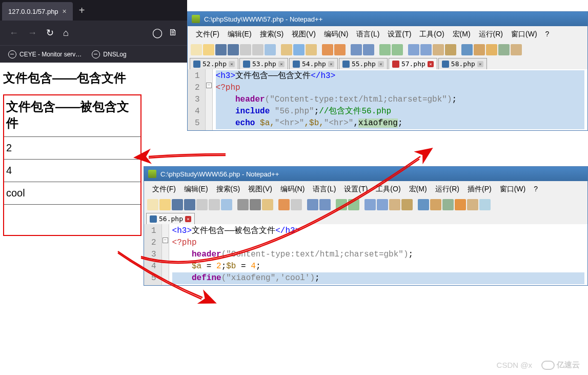 This screenshot has width=588, height=375. I want to click on close-icon: ×, so click(65, 11).